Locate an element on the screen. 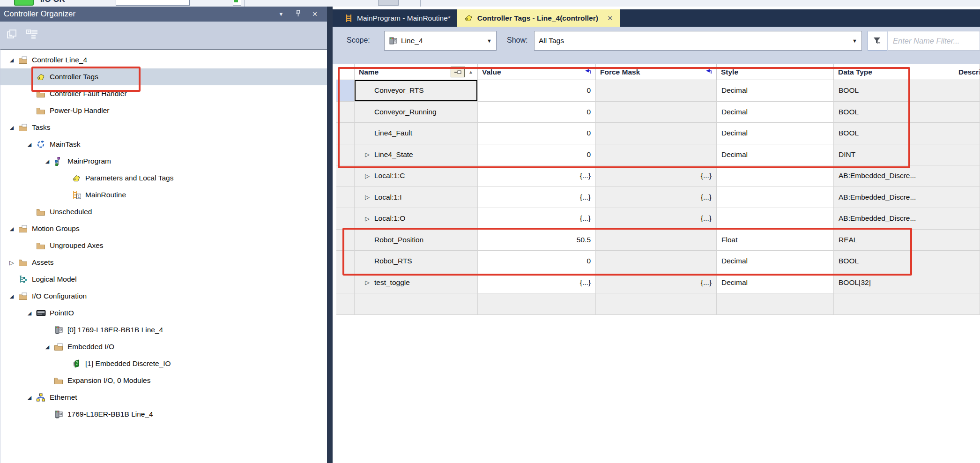  value-cell: 50.5 is located at coordinates (537, 240).